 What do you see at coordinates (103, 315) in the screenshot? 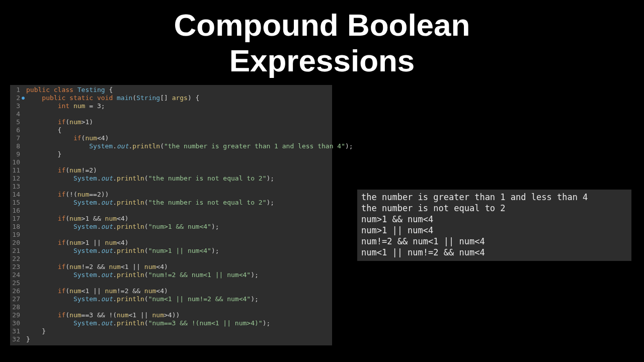
I see `code-text: if(num==3 && !(num<1 || num>4))` at bounding box center [103, 315].